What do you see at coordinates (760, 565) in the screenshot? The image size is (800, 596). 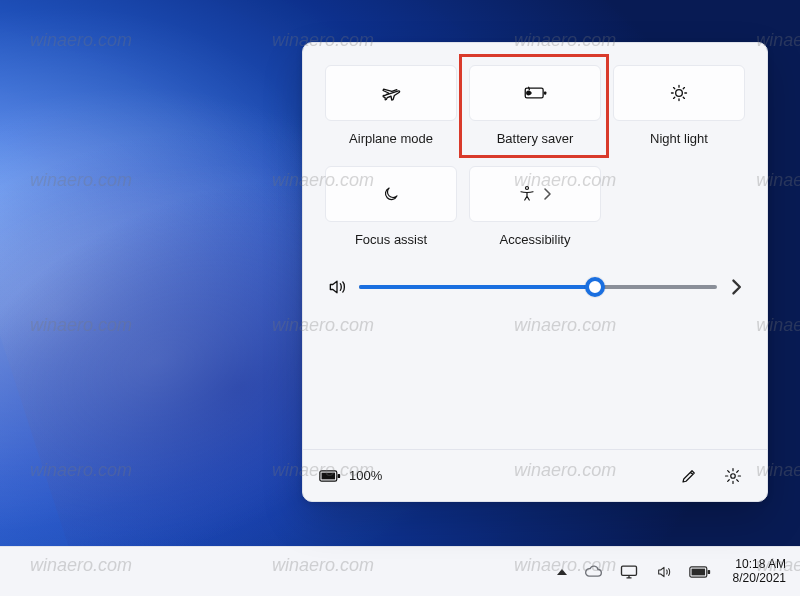 I see `clock-time: 10:18 AM` at bounding box center [760, 565].